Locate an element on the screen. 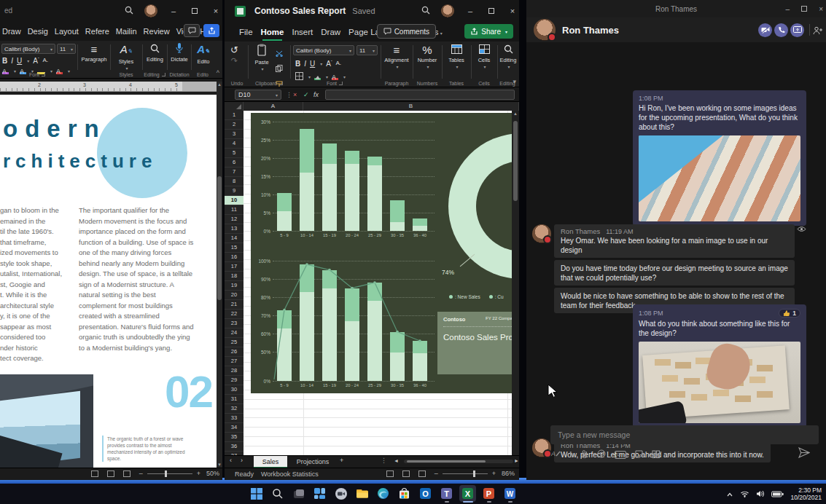  row-header-29: 29 is located at coordinates (234, 380).